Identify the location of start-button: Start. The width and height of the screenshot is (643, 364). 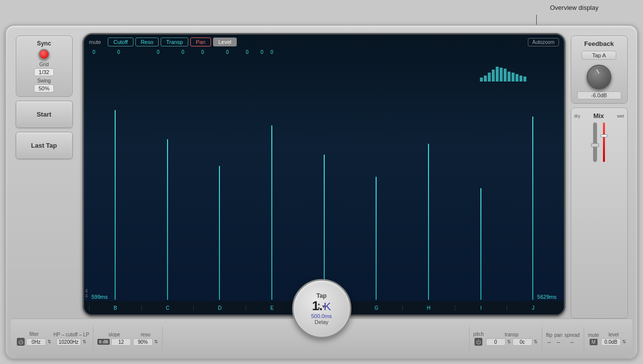
(44, 115).